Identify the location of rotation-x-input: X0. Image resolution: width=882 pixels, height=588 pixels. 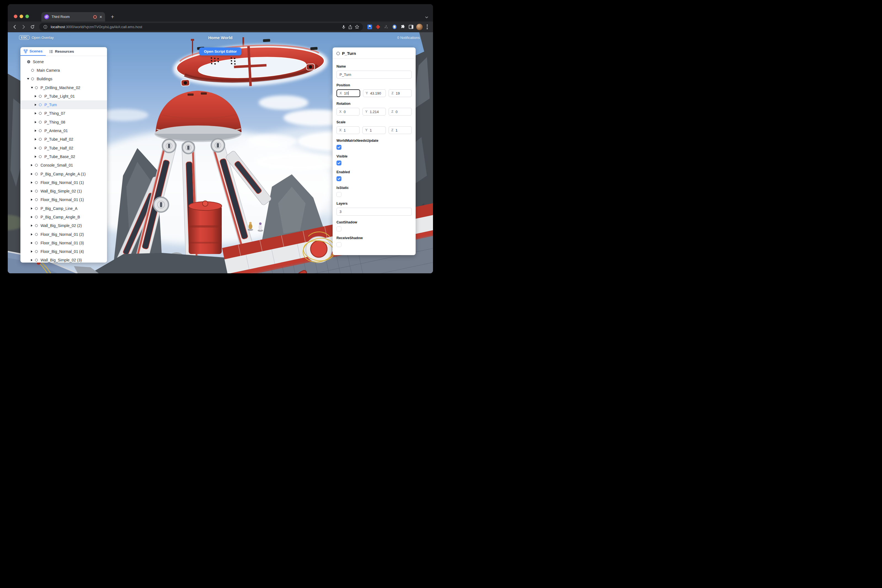
(348, 112).